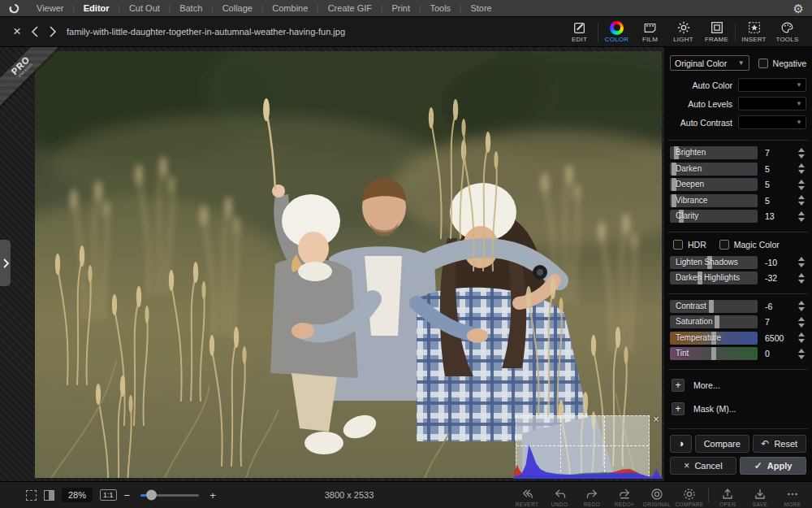 The height and width of the screenshot is (508, 812). Describe the element at coordinates (714, 354) in the screenshot. I see `tint-slider: Tint` at that location.